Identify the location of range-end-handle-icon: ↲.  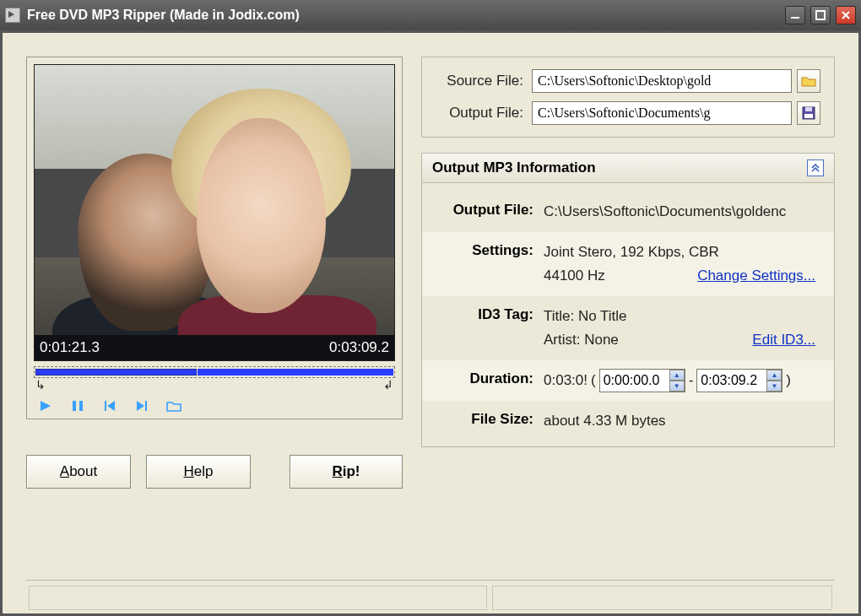
(388, 385).